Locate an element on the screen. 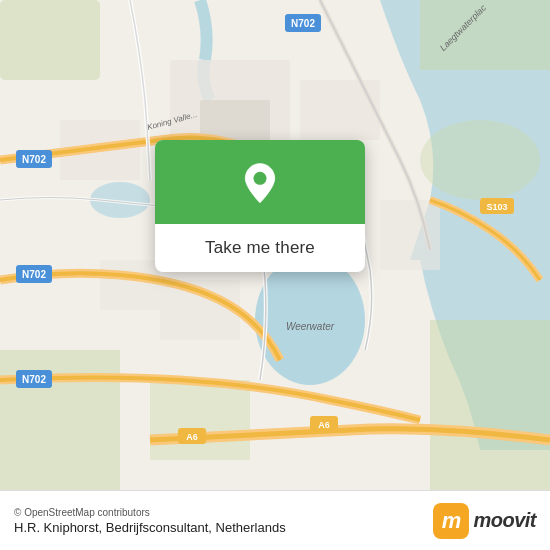  osm-credit: © OpenStreetMap contributors is located at coordinates (150, 512).